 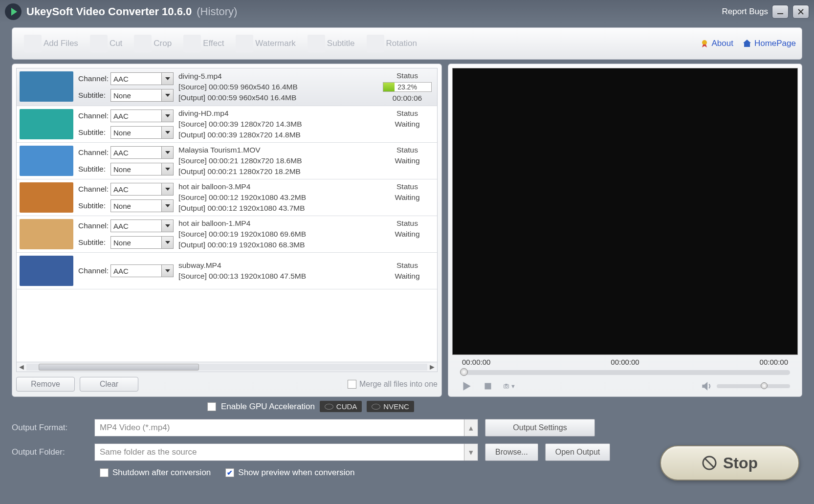 I want to click on remove-button: Remove, so click(x=45, y=384).